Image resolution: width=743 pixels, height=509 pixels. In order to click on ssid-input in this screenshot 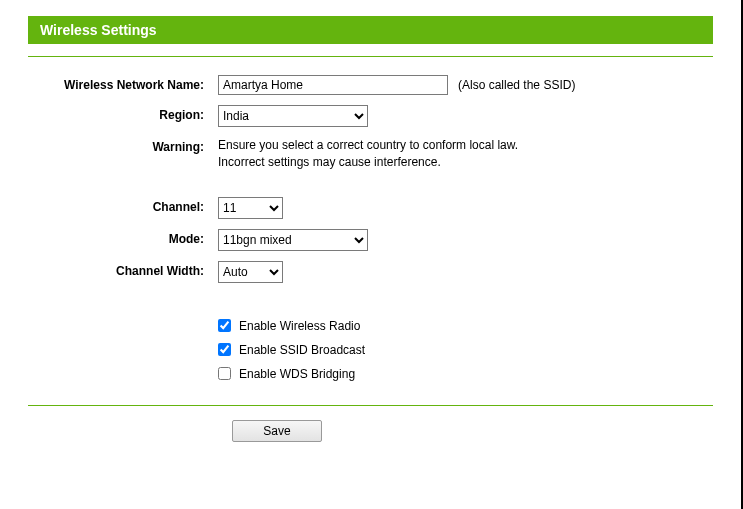, I will do `click(333, 85)`.